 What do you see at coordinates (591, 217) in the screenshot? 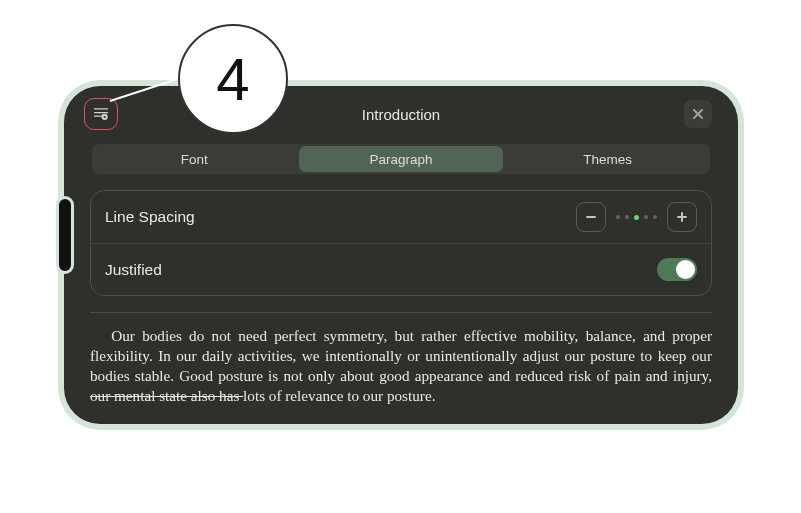
I see `line-spacing-decrease-button` at bounding box center [591, 217].